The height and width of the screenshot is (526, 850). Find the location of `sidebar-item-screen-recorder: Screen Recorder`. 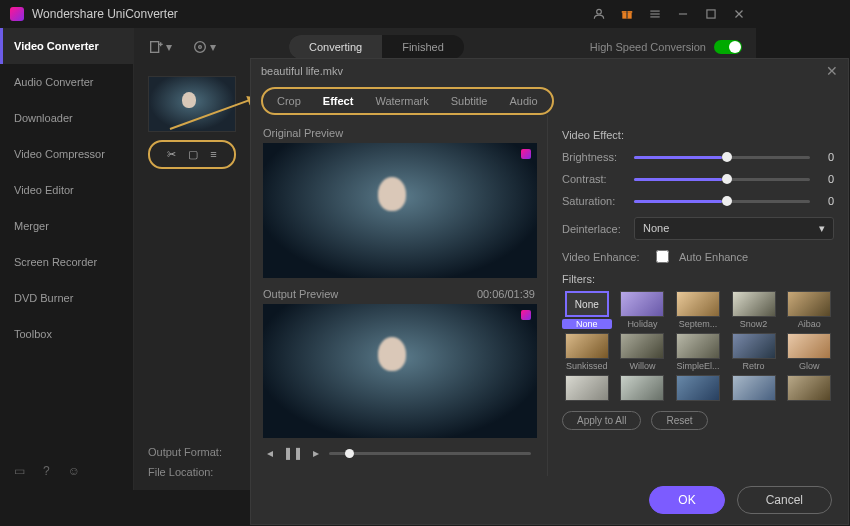

sidebar-item-screen-recorder: Screen Recorder is located at coordinates (66, 262).